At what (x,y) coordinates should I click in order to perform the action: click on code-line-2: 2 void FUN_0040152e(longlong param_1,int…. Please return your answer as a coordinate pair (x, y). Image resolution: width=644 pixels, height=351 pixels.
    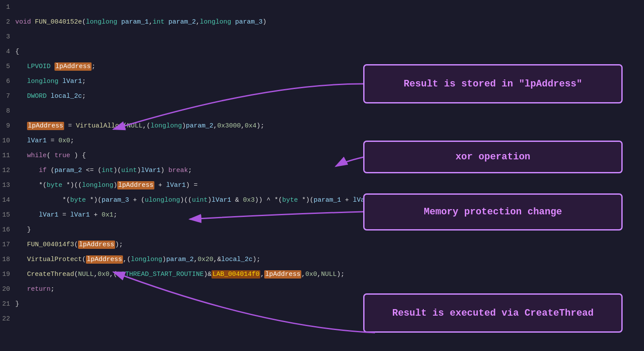
    Looking at the image, I should click on (322, 22).